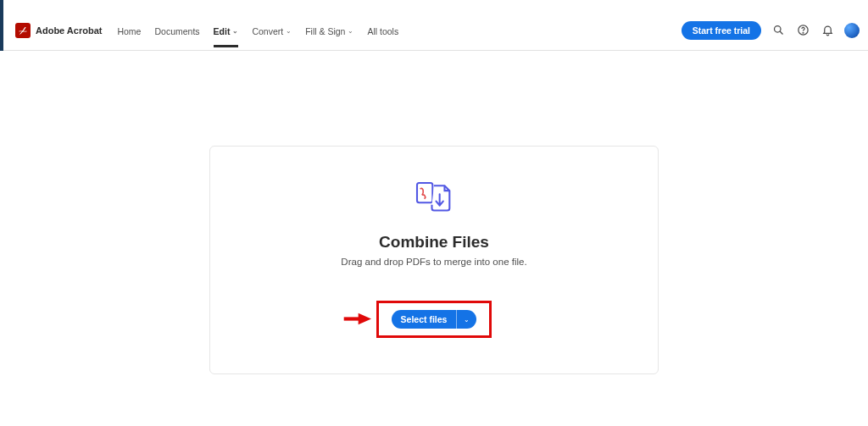  Describe the element at coordinates (852, 30) in the screenshot. I see `avatar` at that location.